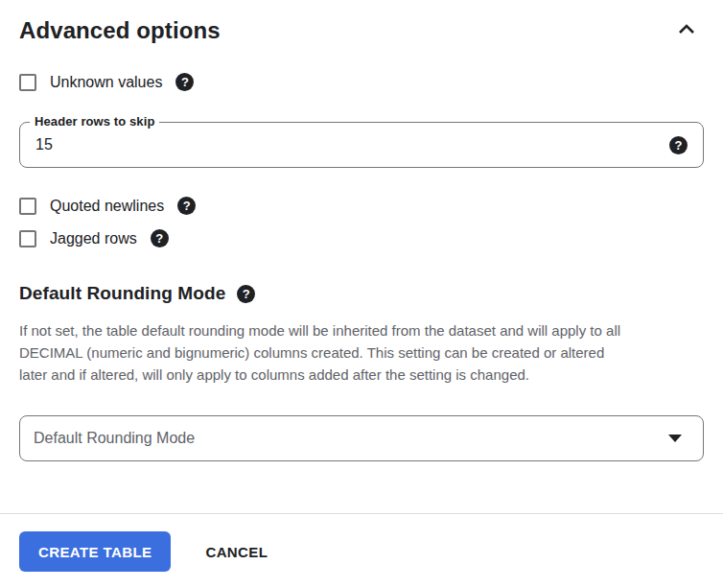  Describe the element at coordinates (675, 438) in the screenshot. I see `dropdown-arrow-icon` at that location.